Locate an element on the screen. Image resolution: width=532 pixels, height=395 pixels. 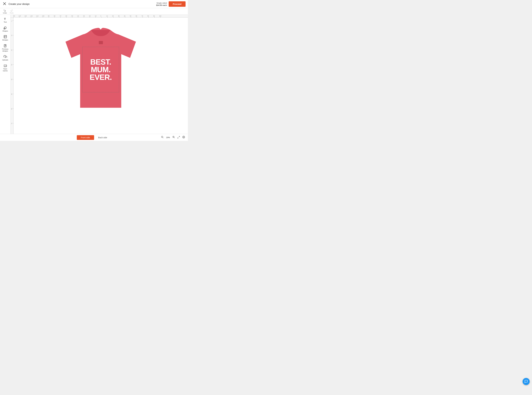
design-canvas: BEST.MUM.EVER. is located at coordinates (101, 76).